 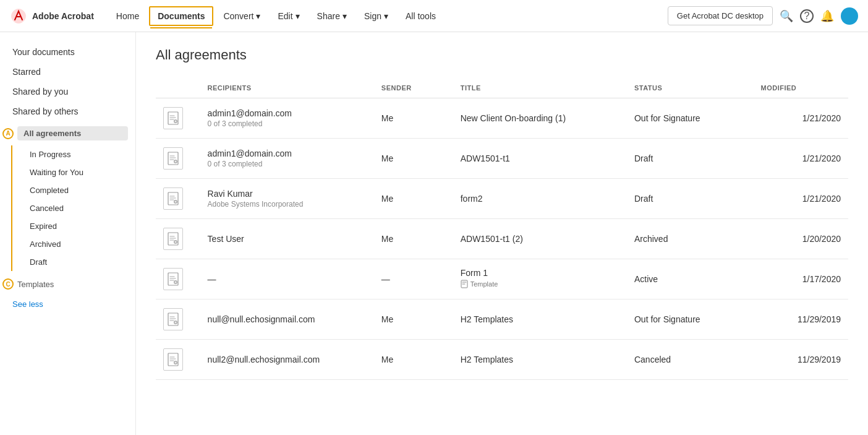 What do you see at coordinates (242, 16) in the screenshot?
I see `nav-convert: Convert ▾` at bounding box center [242, 16].